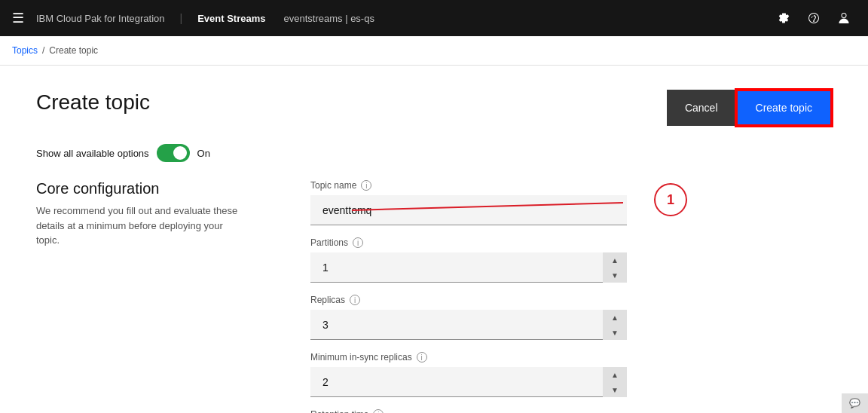 The height and width of the screenshot is (413, 868). Describe the element at coordinates (615, 382) in the screenshot. I see `min-insync-stepper-buttons: ▲ ▼` at that location.